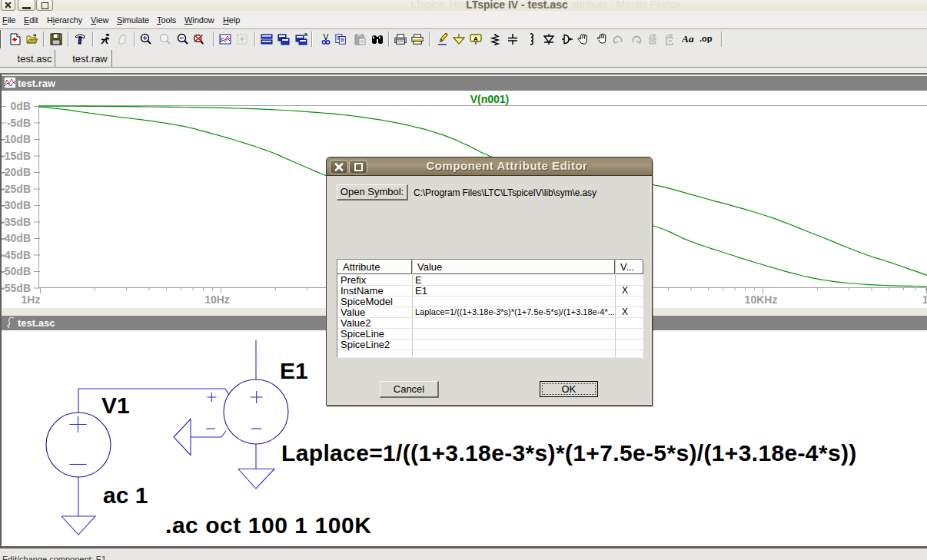 The image size is (927, 560). I want to click on svg-text: -15dB, so click(16, 156).